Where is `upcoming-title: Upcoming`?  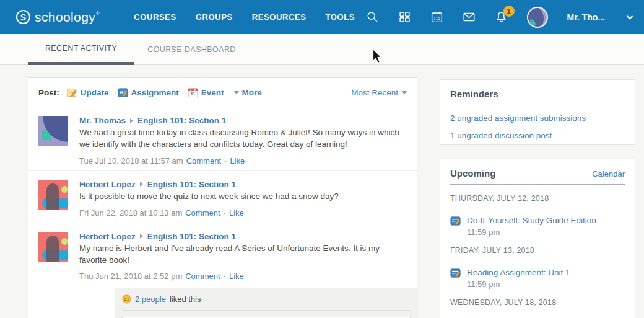 upcoming-title: Upcoming is located at coordinates (473, 174).